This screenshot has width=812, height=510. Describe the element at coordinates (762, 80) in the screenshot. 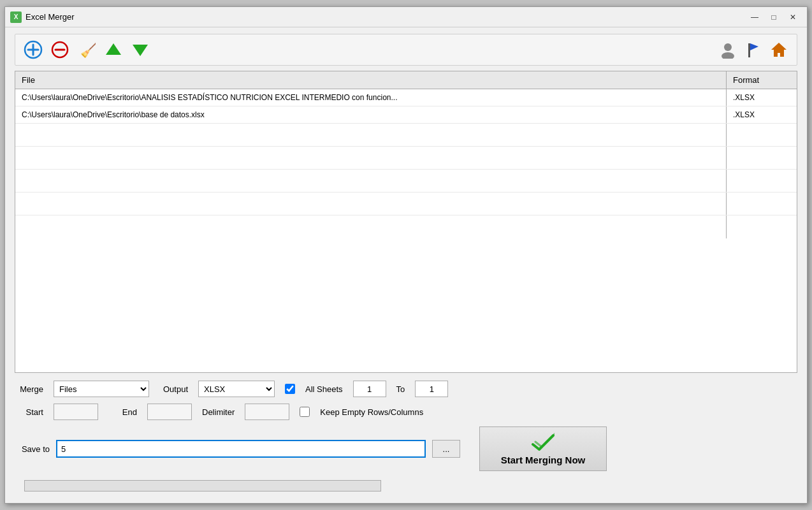

I see `col-format-header: Format` at that location.